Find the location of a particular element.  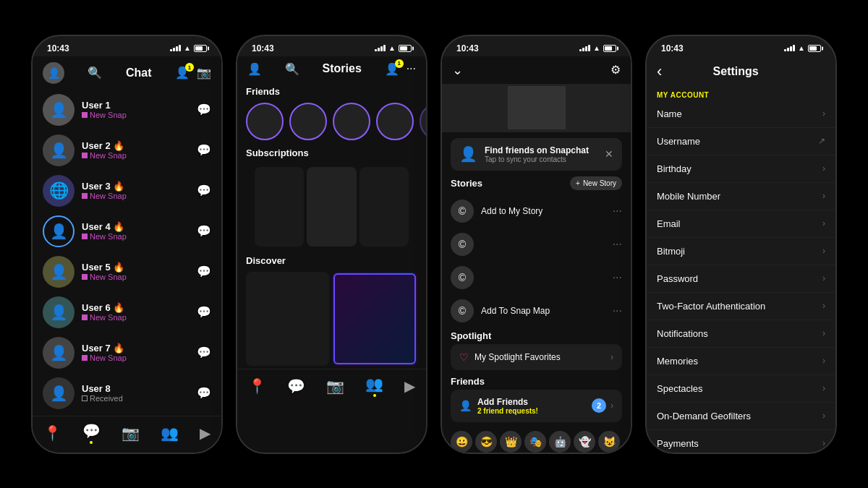

list-item: 🌐 User 3 🔥 New Snap 💬 is located at coordinates (127, 191).